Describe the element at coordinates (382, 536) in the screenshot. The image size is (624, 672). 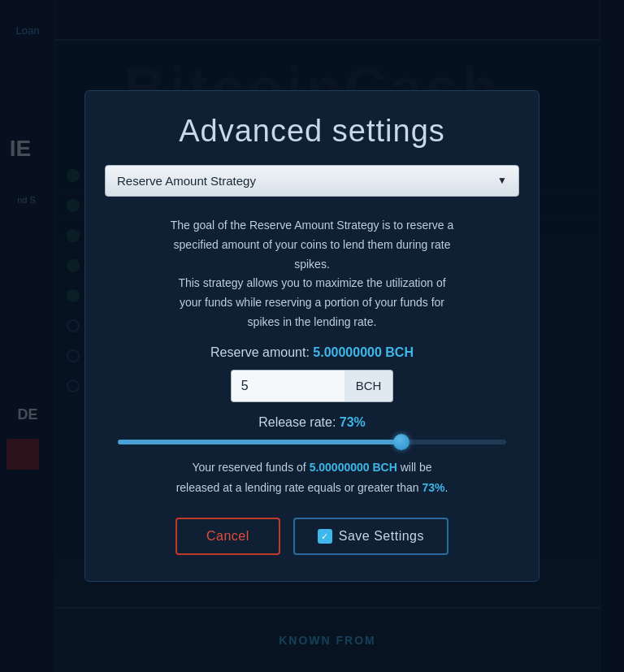
I see `save-button-label: Save Settings` at that location.